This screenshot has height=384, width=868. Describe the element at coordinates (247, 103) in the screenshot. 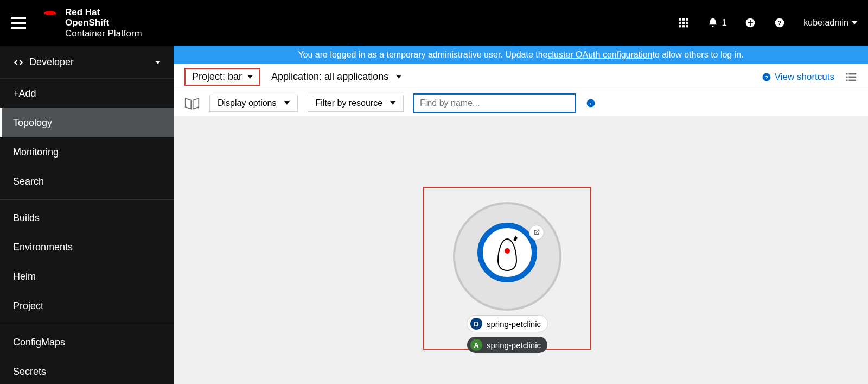

I see `display-options-label: Display options` at that location.